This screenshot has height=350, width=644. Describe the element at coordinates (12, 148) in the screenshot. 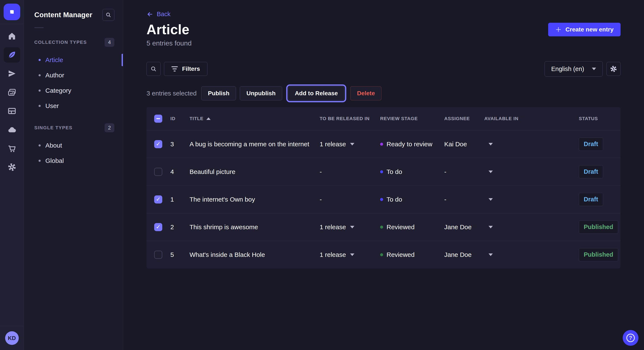

I see `marketplace-nav-item` at that location.